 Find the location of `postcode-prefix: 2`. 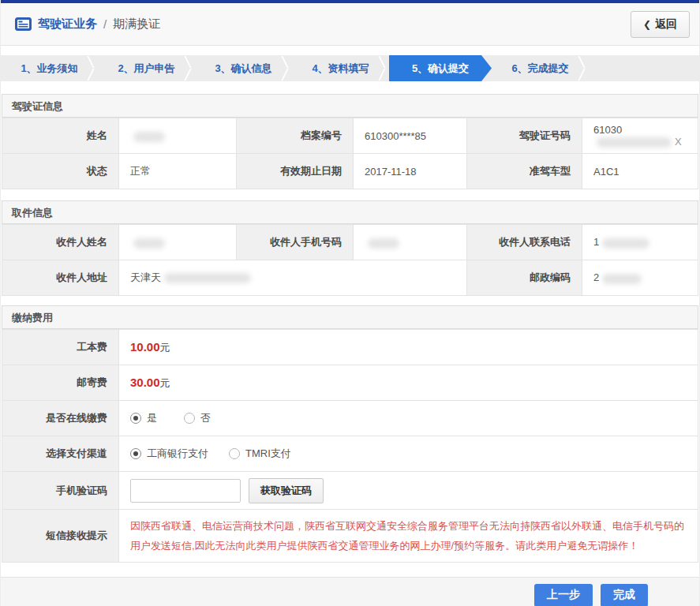

postcode-prefix: 2 is located at coordinates (597, 278).